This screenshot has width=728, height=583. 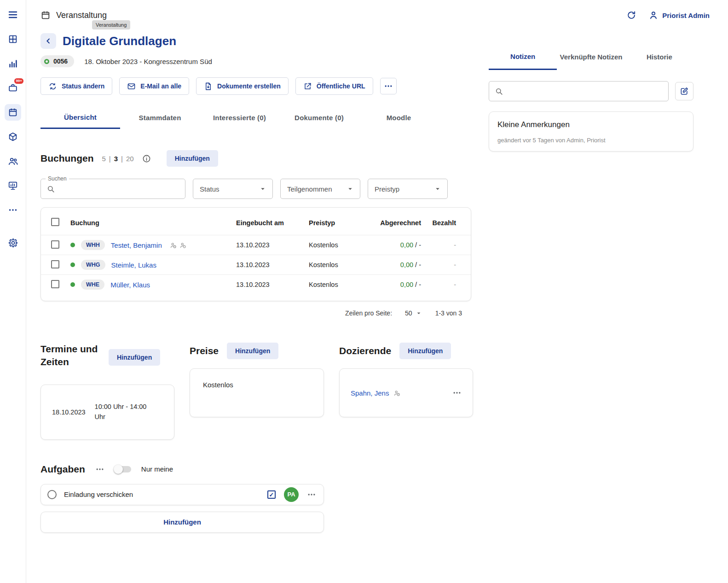 I want to click on add-schedule-button: Hinzufügen, so click(x=134, y=357).